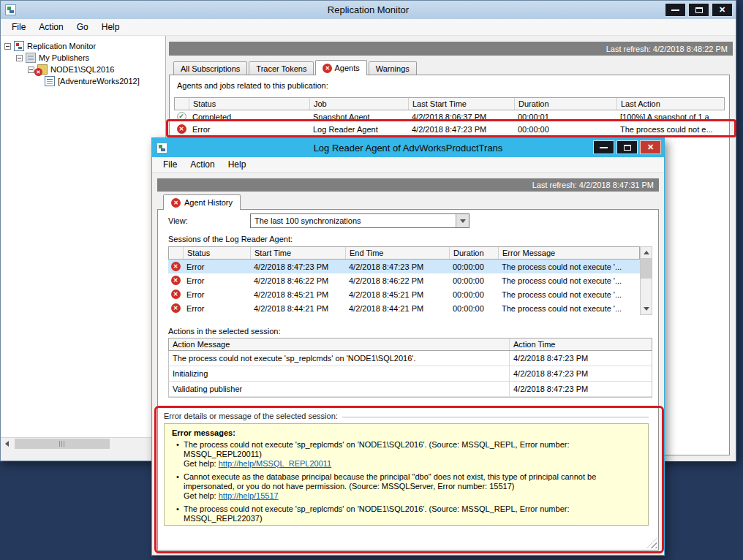  What do you see at coordinates (360, 221) in the screenshot?
I see `view-dropdown: The last 100 synchronizations` at bounding box center [360, 221].